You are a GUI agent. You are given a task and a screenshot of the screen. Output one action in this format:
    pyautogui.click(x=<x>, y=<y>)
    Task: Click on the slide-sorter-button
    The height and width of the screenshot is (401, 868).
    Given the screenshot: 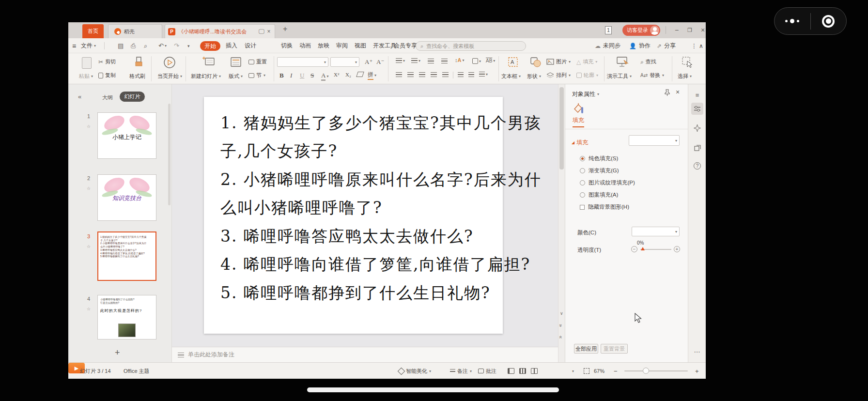 What is the action you would take?
    pyautogui.click(x=523, y=371)
    